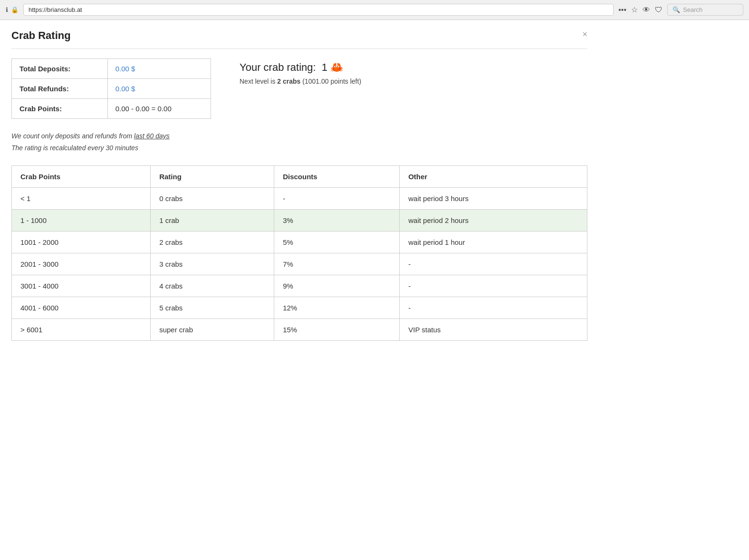 This screenshot has width=749, height=560. I want to click on notes-line2: The rating is recalculated every 30 minu…, so click(299, 148).